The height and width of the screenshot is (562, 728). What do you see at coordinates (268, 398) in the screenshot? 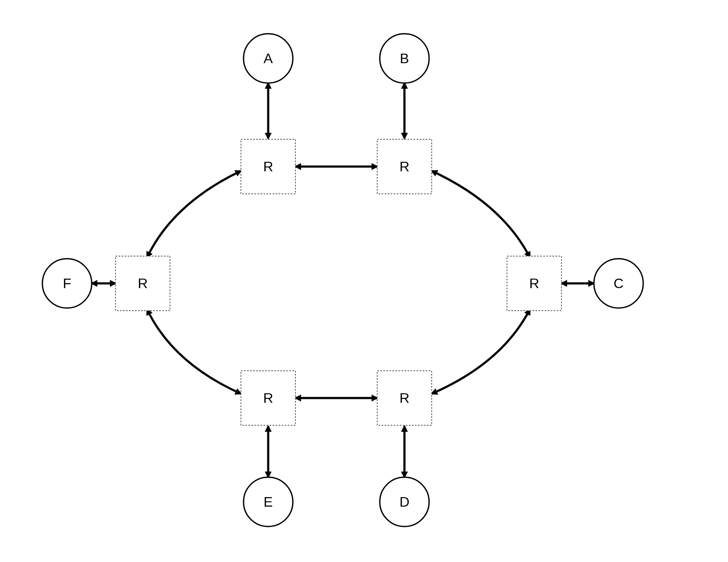
I see `router-label-E: R` at bounding box center [268, 398].